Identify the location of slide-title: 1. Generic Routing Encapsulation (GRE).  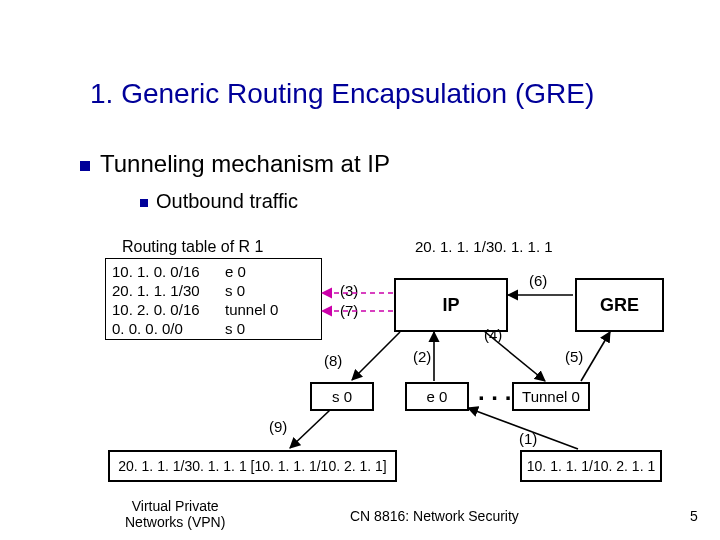
(342, 94).